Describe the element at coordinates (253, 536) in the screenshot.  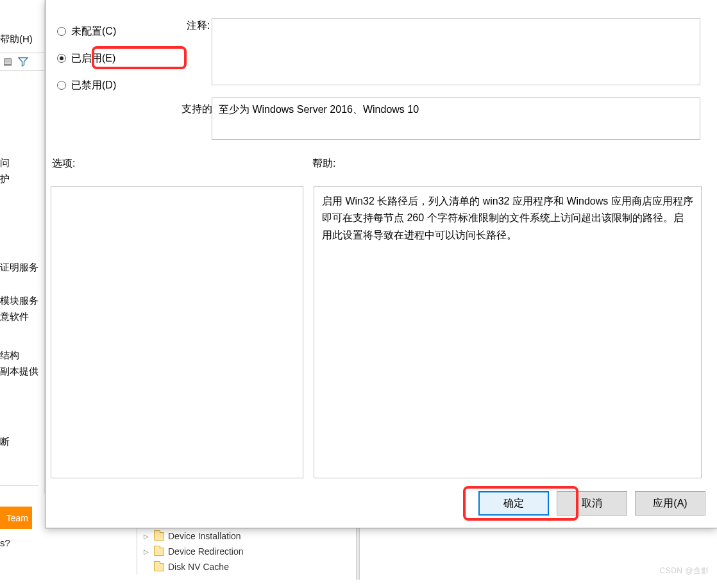
I see `tree-row-device-installation: ▷ Device Installation` at that location.